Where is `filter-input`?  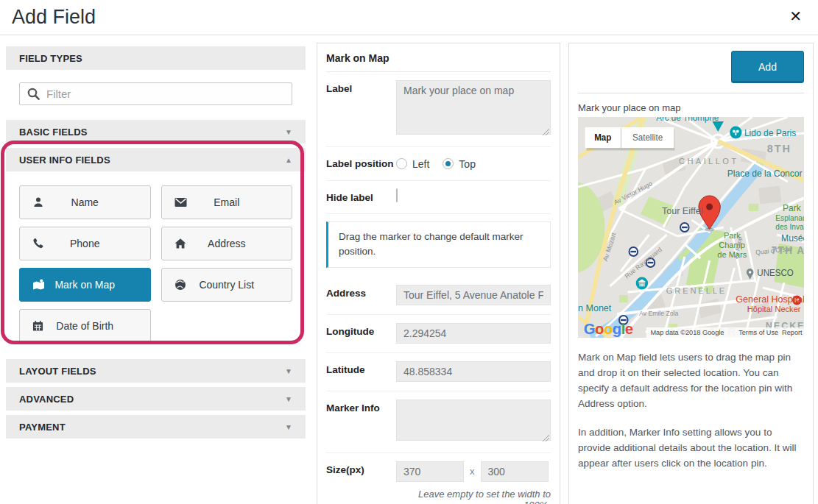 filter-input is located at coordinates (156, 94).